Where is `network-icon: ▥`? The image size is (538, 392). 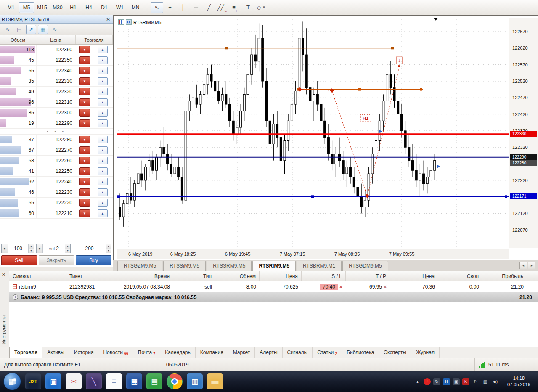 network-icon: ▥ is located at coordinates (485, 382).